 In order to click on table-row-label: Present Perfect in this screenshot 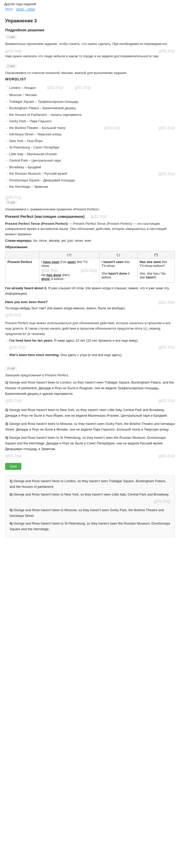, I will do `click(22, 271)`.